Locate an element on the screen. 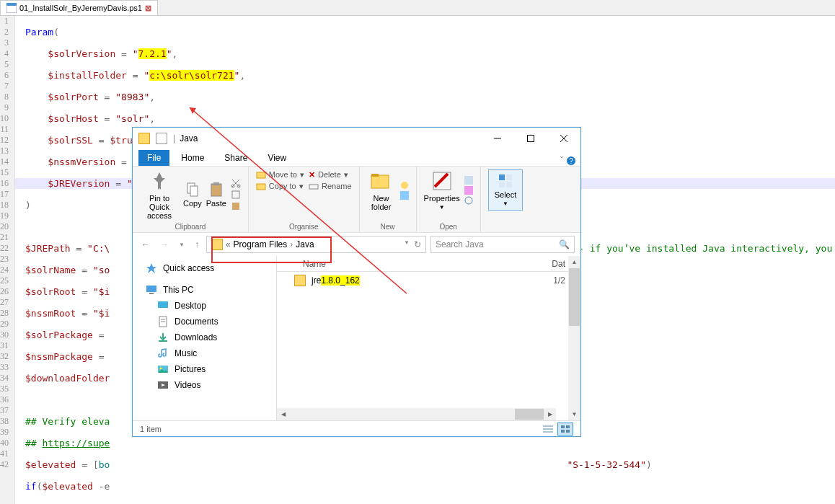 The height and width of the screenshot is (504, 835). vertical-scrollbar: ▲▼ is located at coordinates (574, 338).